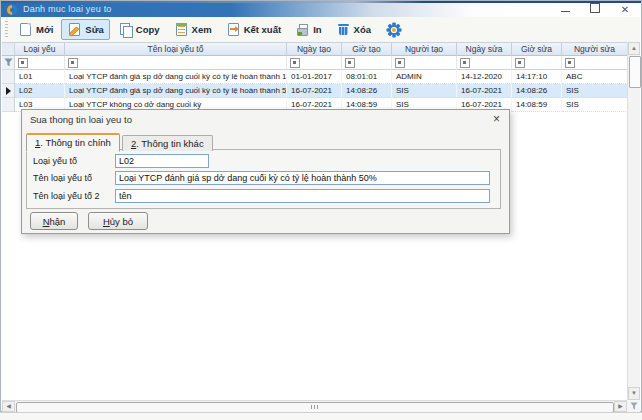 Image resolution: width=642 pixels, height=420 pixels. What do you see at coordinates (74, 161) in the screenshot?
I see `field-label-loai-yeu-to: Loại yếu tố` at bounding box center [74, 161].